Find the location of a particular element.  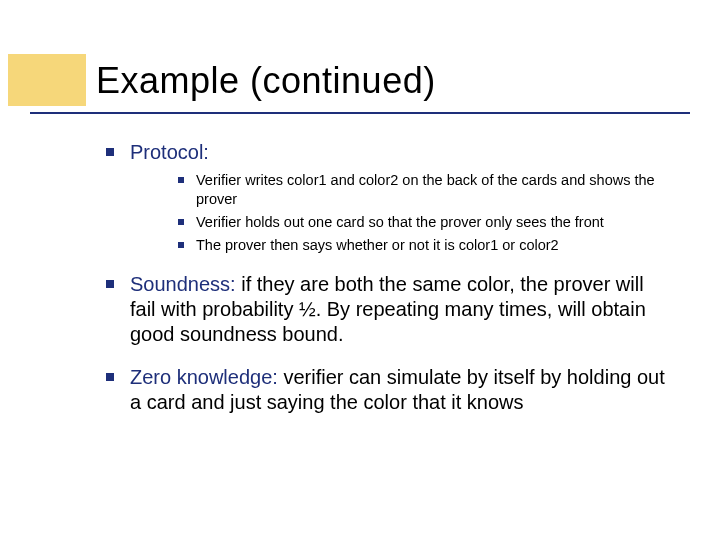

soundness-label: Soundness: is located at coordinates (183, 284).